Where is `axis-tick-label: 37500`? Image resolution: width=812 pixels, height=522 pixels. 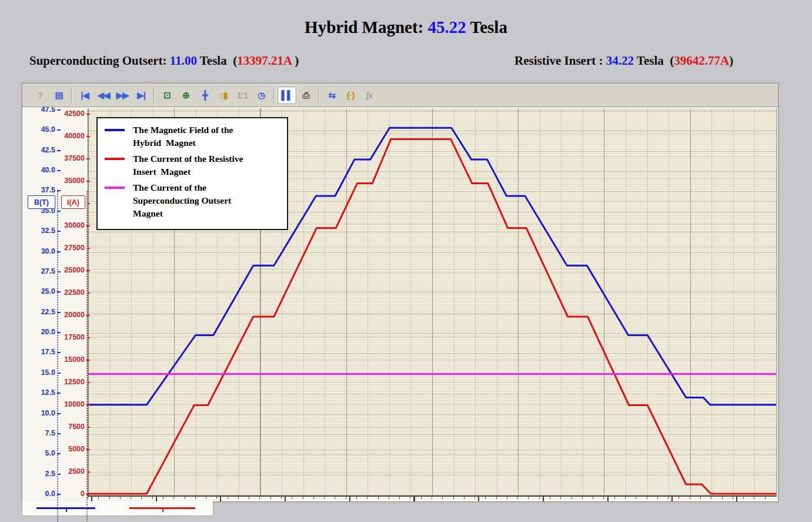 axis-tick-label: 37500 is located at coordinates (74, 158).